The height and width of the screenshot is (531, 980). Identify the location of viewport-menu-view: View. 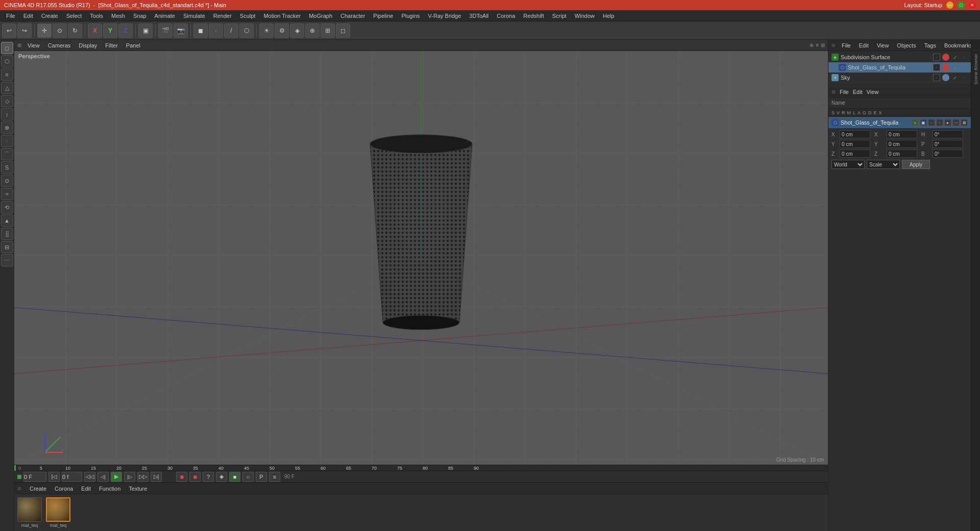
(34, 45).